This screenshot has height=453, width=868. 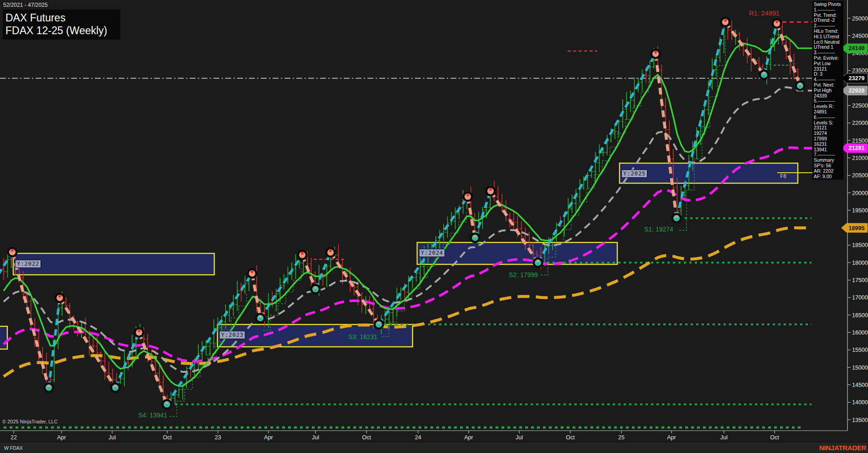 What do you see at coordinates (208, 355) in the screenshot?
I see `trailing-stop-step-line` at bounding box center [208, 355].